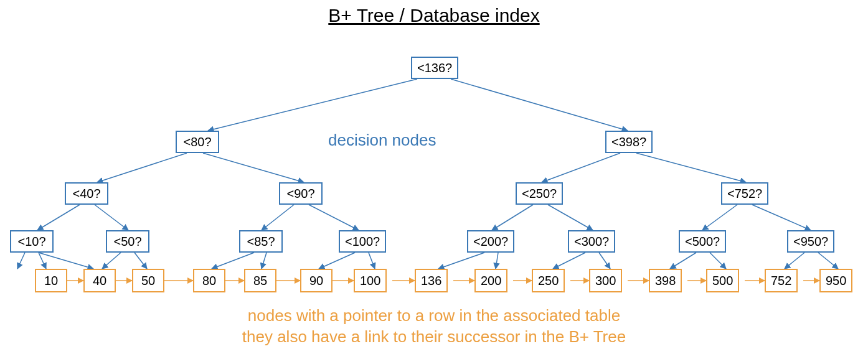  What do you see at coordinates (435, 68) in the screenshot?
I see `decision-node-root: <136?` at bounding box center [435, 68].